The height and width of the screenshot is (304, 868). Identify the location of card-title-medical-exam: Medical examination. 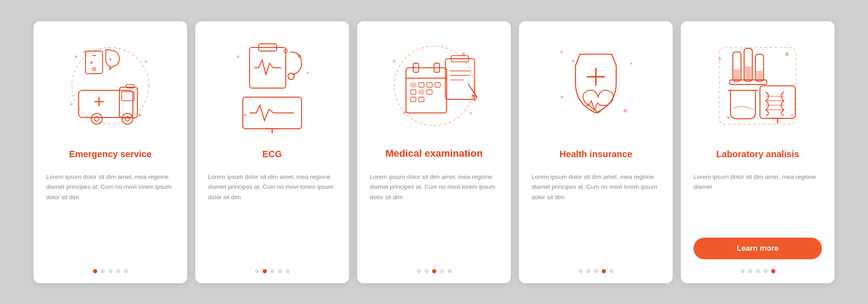
(434, 154).